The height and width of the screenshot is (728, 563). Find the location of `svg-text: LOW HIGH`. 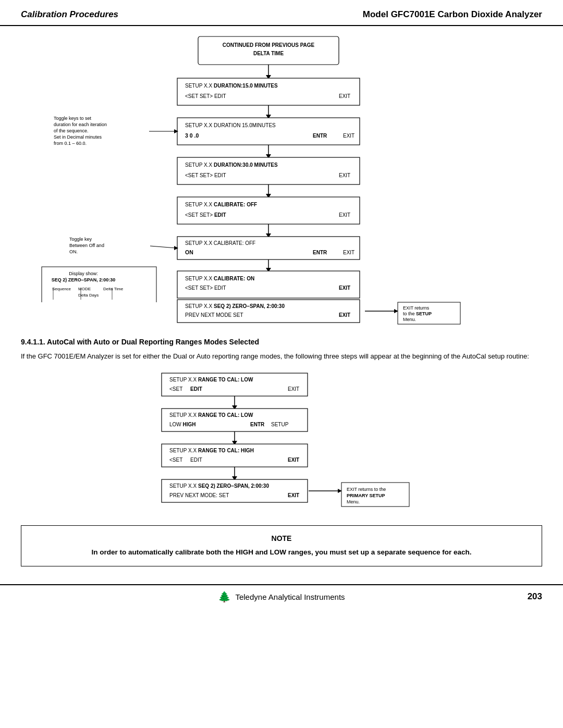

svg-text: LOW HIGH is located at coordinates (182, 424).